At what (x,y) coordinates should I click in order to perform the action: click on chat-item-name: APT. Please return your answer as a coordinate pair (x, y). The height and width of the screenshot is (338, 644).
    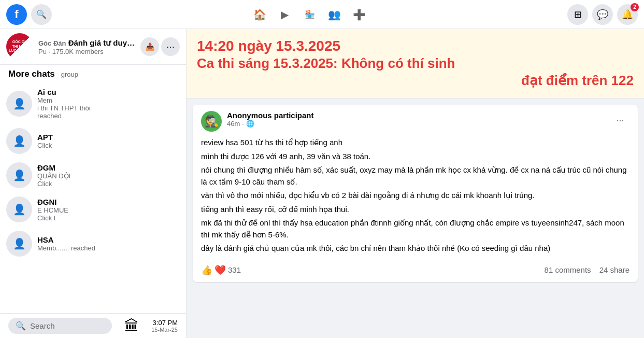
    Looking at the image, I should click on (109, 137).